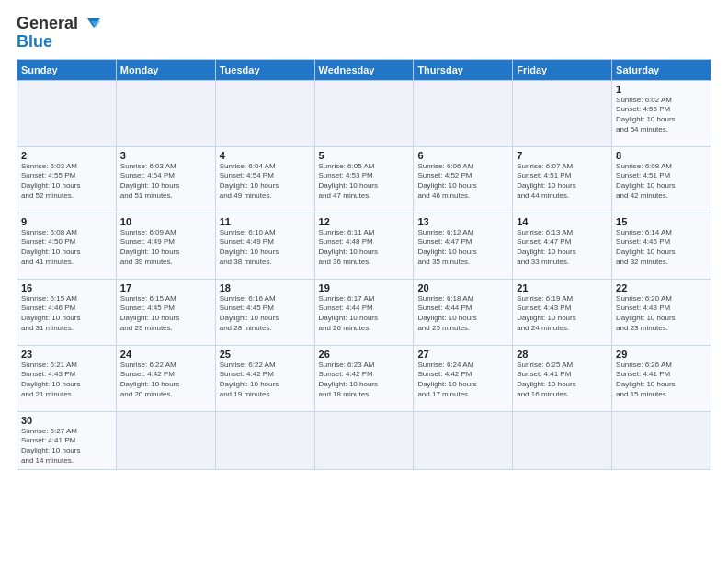 The image size is (728, 563). What do you see at coordinates (66, 420) in the screenshot?
I see `day-number: 30` at bounding box center [66, 420].